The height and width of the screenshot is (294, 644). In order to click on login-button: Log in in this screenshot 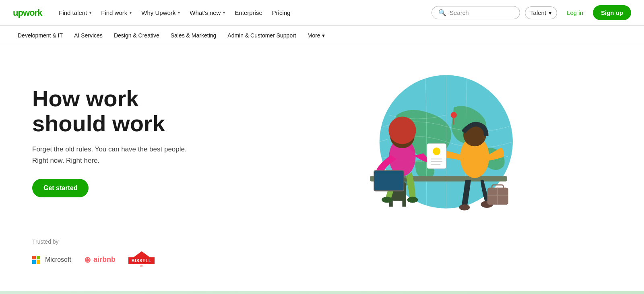, I will do `click(575, 13)`.